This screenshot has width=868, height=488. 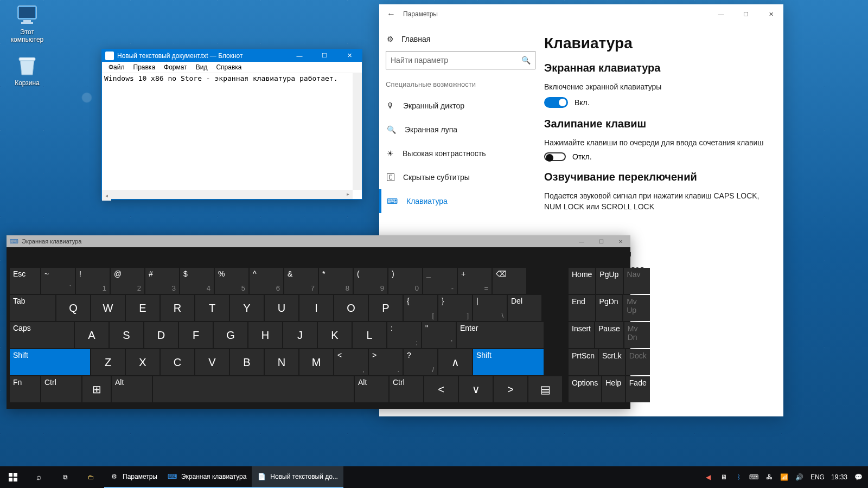 What do you see at coordinates (253, 389) in the screenshot?
I see `key-space` at bounding box center [253, 389].